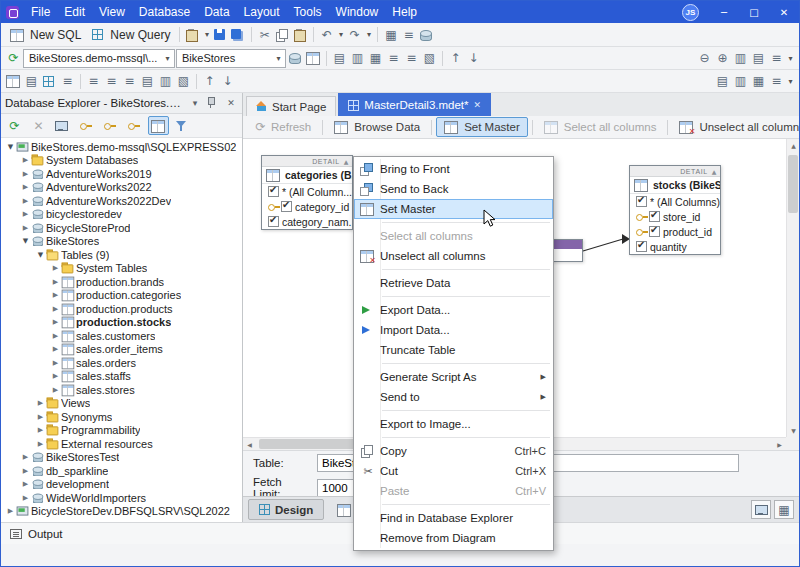  I want to click on close-panel-icon, so click(231, 103).